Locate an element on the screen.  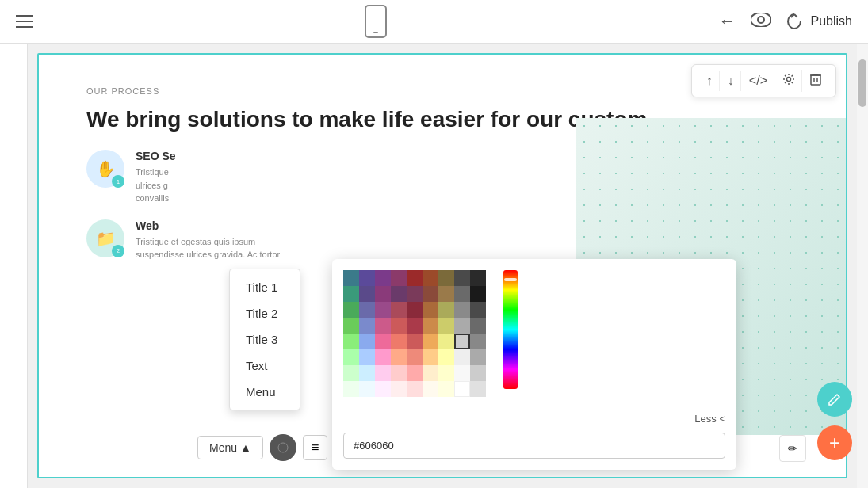
settings-button is located at coordinates (790, 81).